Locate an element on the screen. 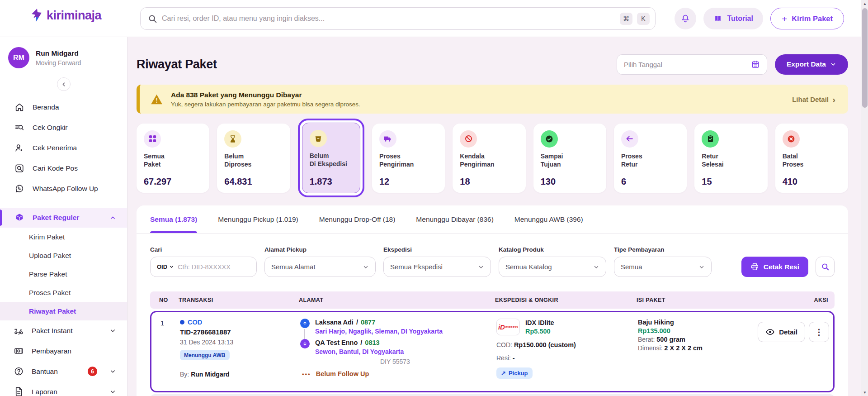  sidebar-subitem-riwayat-paket: Riwayat Paket is located at coordinates (63, 311).